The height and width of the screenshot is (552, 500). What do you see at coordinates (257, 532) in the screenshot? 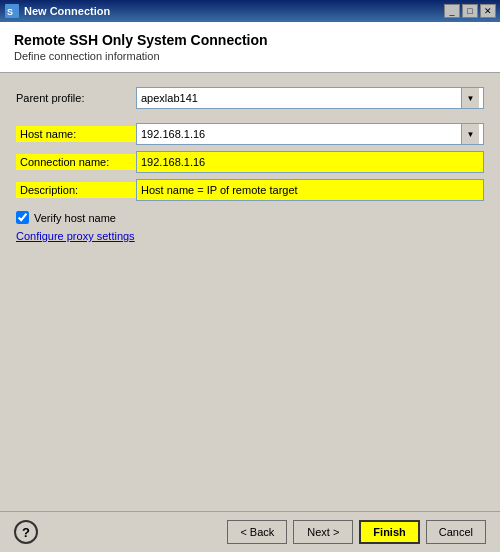
I see `back-button: < Back` at bounding box center [257, 532].